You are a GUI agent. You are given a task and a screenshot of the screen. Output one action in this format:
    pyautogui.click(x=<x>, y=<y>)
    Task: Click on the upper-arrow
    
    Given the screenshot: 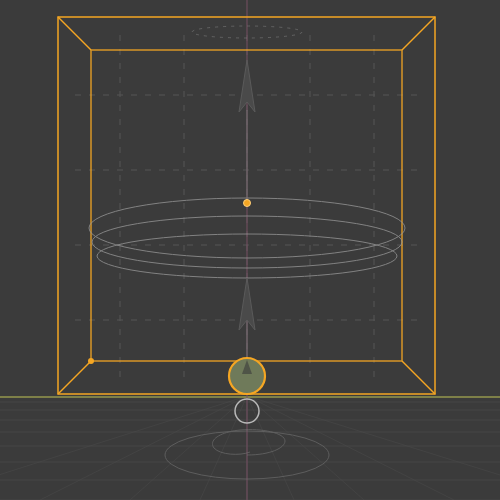 What is the action you would take?
    pyautogui.click(x=247, y=130)
    